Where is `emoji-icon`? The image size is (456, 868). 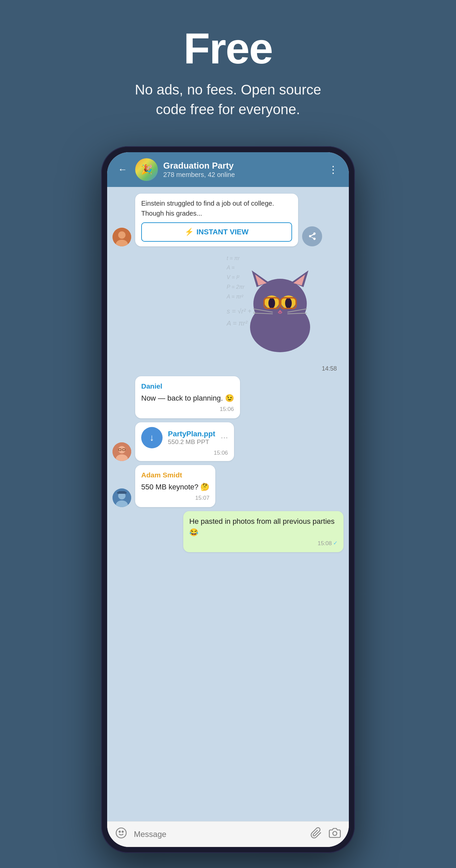
emoji-icon is located at coordinates (121, 834).